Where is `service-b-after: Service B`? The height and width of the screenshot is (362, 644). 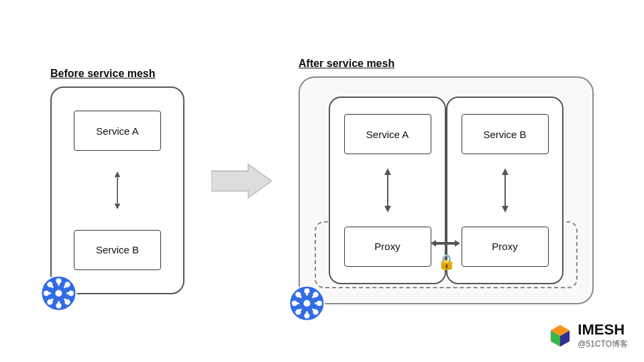 service-b-after: Service B is located at coordinates (505, 134).